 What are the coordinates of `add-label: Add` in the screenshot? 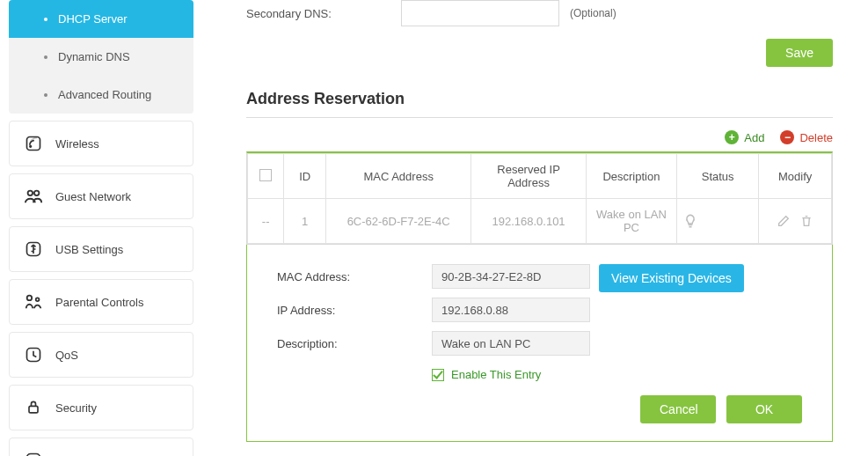 It's located at (755, 137).